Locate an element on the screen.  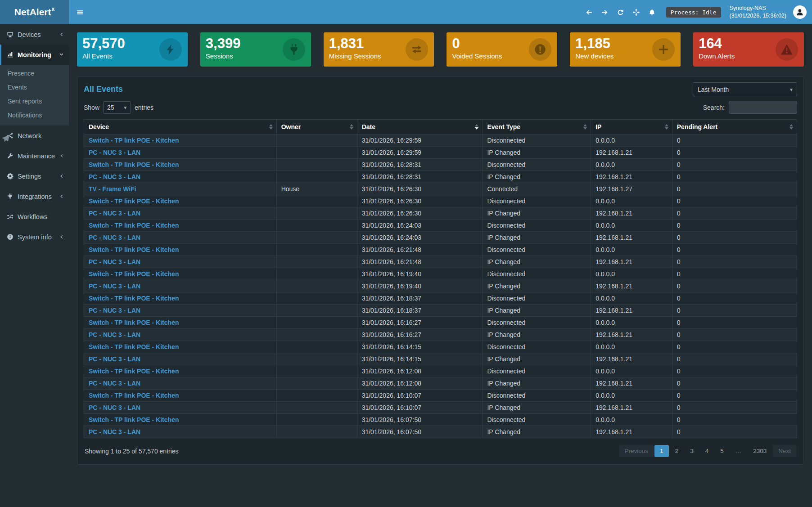
user-avatar is located at coordinates (800, 12).